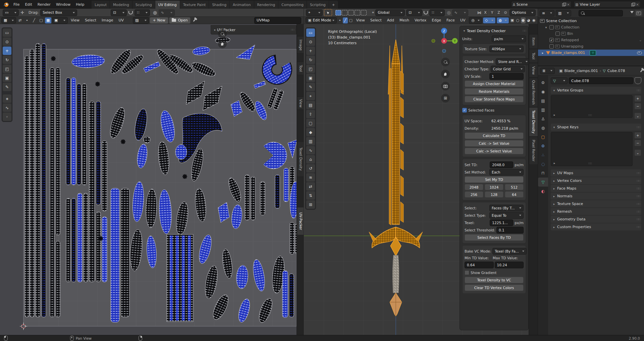 The width and height of the screenshot is (644, 341). What do you see at coordinates (494, 151) in the screenshot?
I see `calc-select-value-button: Calc -> Select Value` at bounding box center [494, 151].